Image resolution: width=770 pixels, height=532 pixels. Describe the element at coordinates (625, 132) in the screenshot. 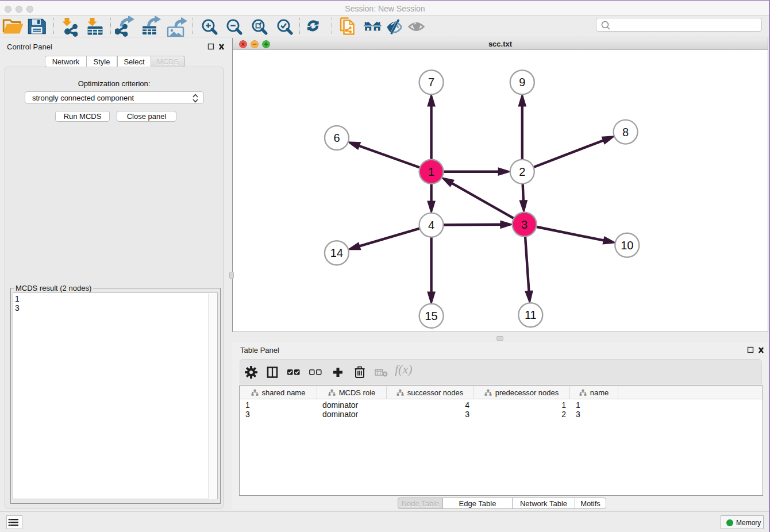

I see `svg-text: 8` at that location.